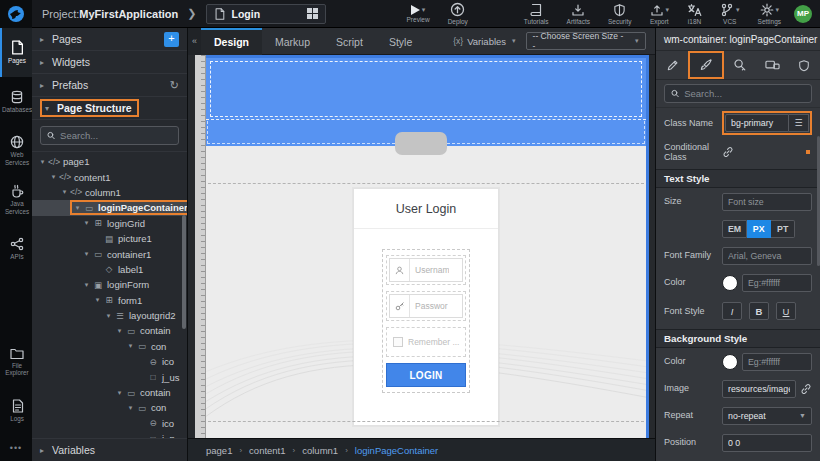  Describe the element at coordinates (184, 272) in the screenshot. I see `tree-scrollbar` at that location.